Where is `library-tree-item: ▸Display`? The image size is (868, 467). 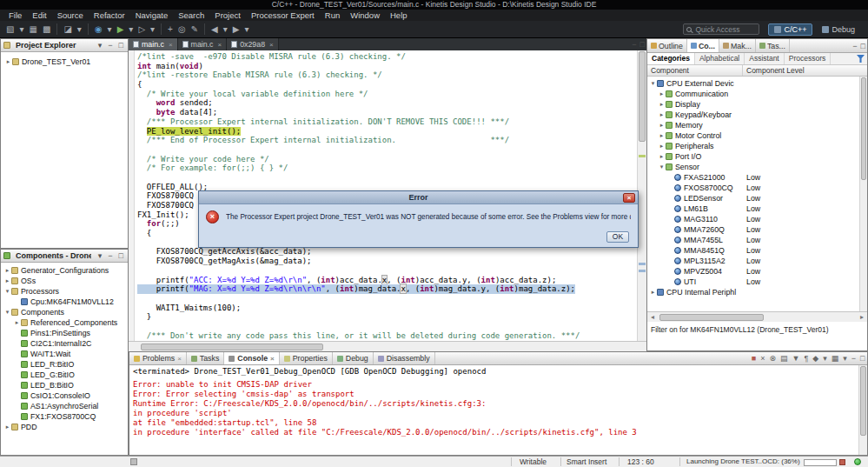 library-tree-item: ▸Display is located at coordinates (758, 104).